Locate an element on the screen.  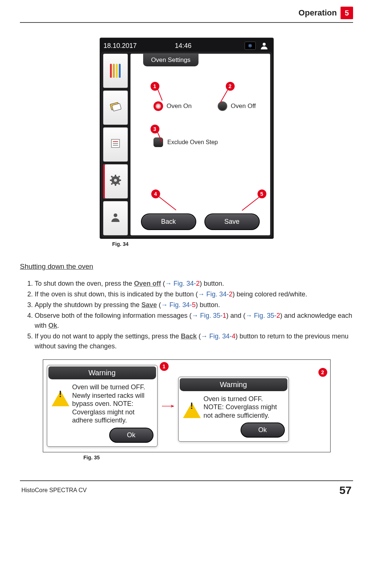
user-icon is located at coordinates (264, 46).